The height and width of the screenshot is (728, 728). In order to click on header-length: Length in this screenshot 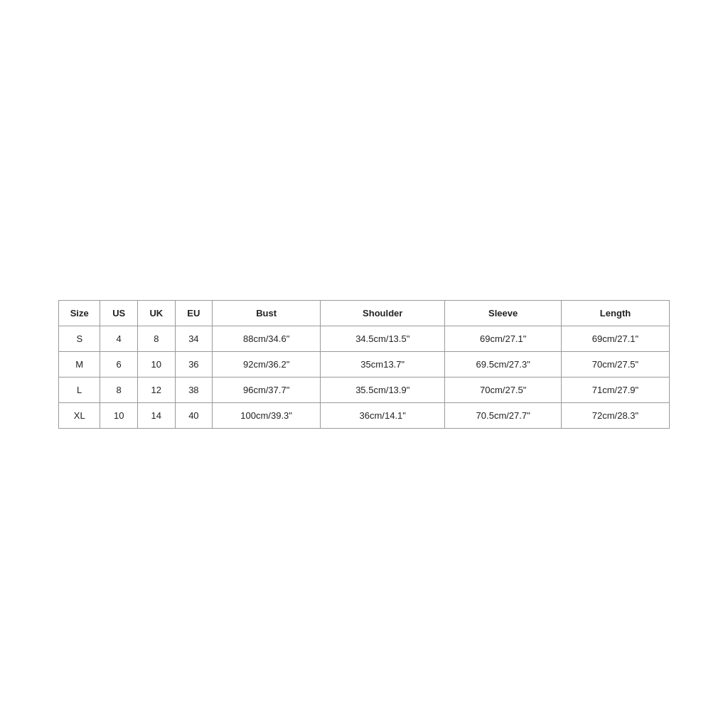, I will do `click(615, 313)`.